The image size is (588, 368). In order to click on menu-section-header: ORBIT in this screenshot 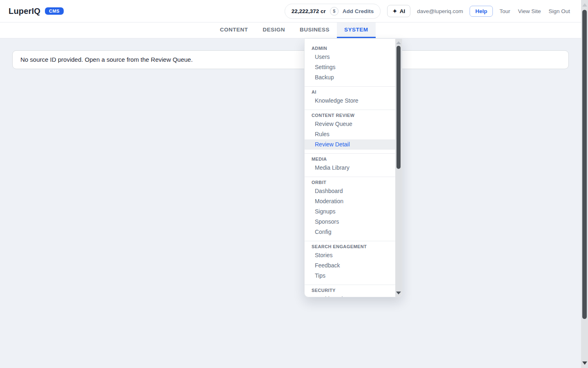, I will do `click(350, 182)`.